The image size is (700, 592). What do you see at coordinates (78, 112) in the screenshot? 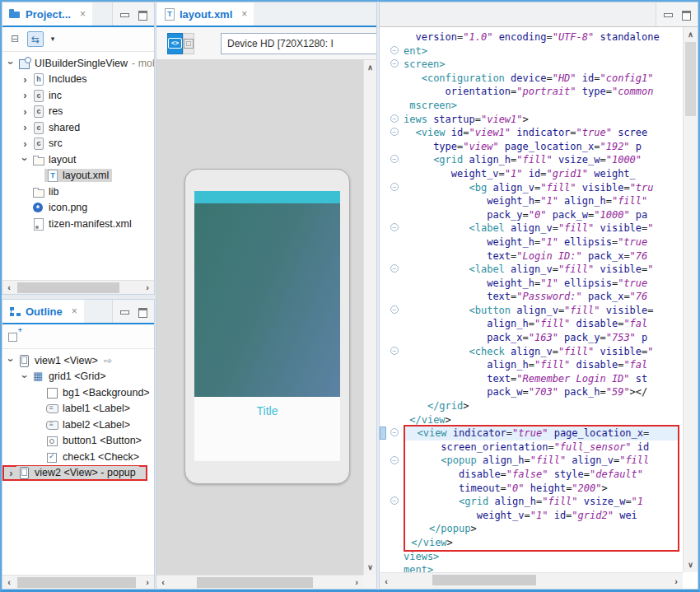
I see `tree-item-res: ›res` at bounding box center [78, 112].